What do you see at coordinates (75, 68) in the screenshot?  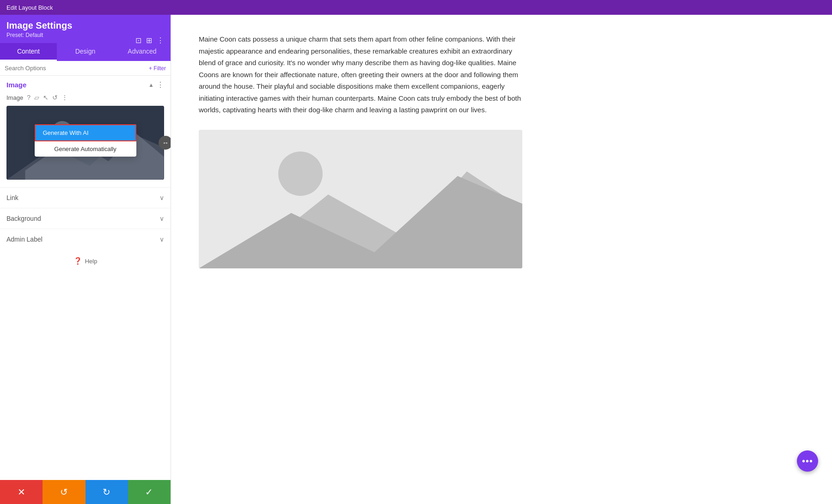 I see `search-input` at bounding box center [75, 68].